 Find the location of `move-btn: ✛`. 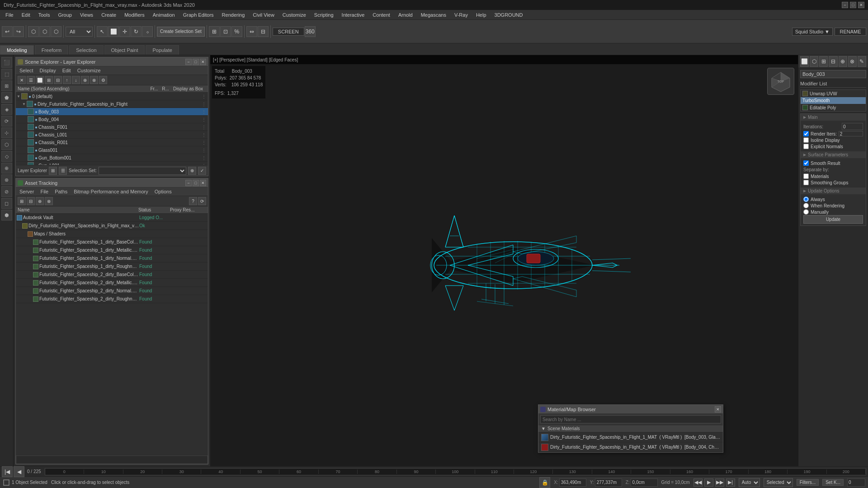

move-btn: ✛ is located at coordinates (125, 32).